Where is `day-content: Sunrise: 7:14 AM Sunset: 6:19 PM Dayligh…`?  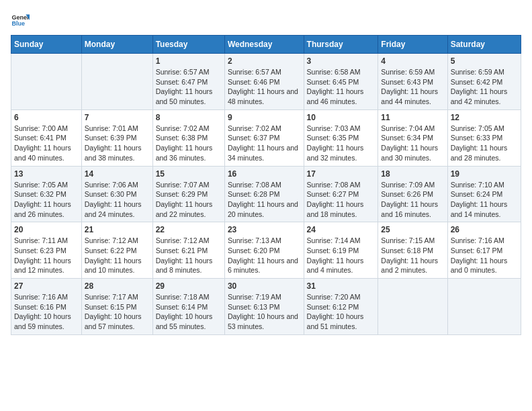
day-content: Sunrise: 7:14 AM Sunset: 6:19 PM Dayligh… is located at coordinates (341, 255).